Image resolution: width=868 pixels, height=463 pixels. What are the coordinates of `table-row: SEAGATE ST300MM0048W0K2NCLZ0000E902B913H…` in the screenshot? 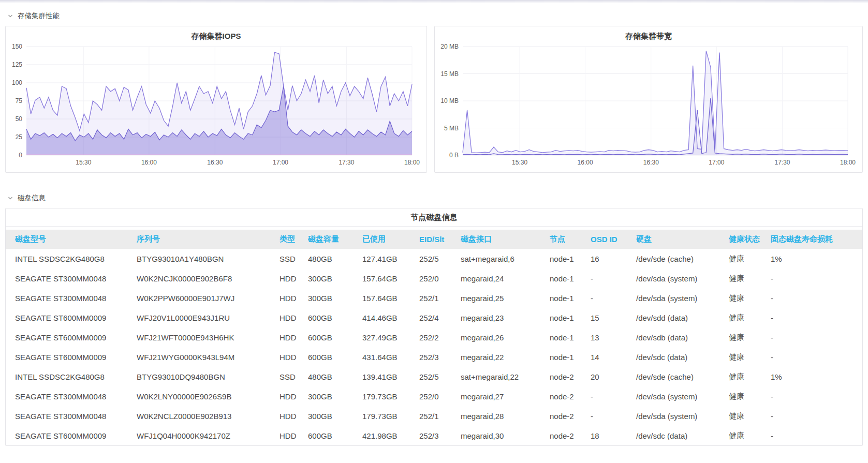 It's located at (434, 416).